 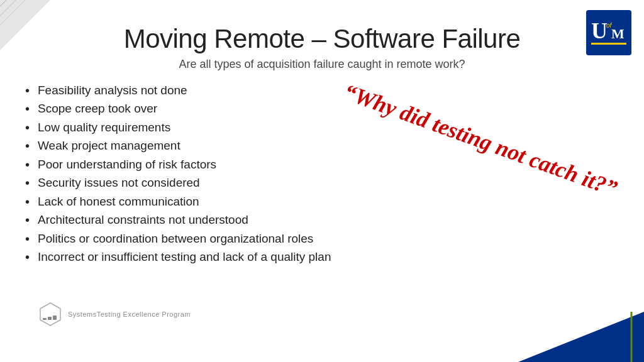 What do you see at coordinates (322, 127) in the screenshot?
I see `list-item: Low quality requirements` at bounding box center [322, 127].